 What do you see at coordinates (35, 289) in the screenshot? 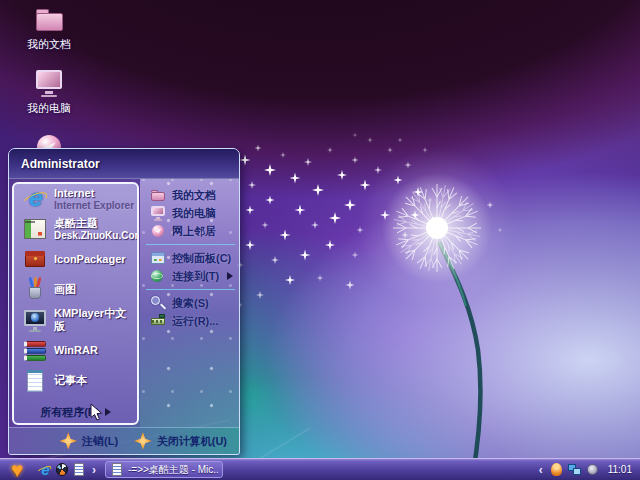
I see `paint-icon` at bounding box center [35, 289].